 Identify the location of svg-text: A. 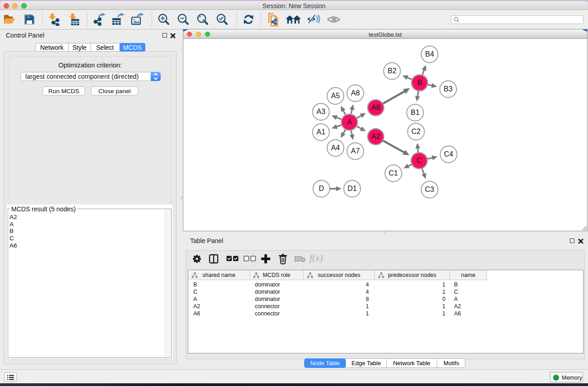
(349, 122).